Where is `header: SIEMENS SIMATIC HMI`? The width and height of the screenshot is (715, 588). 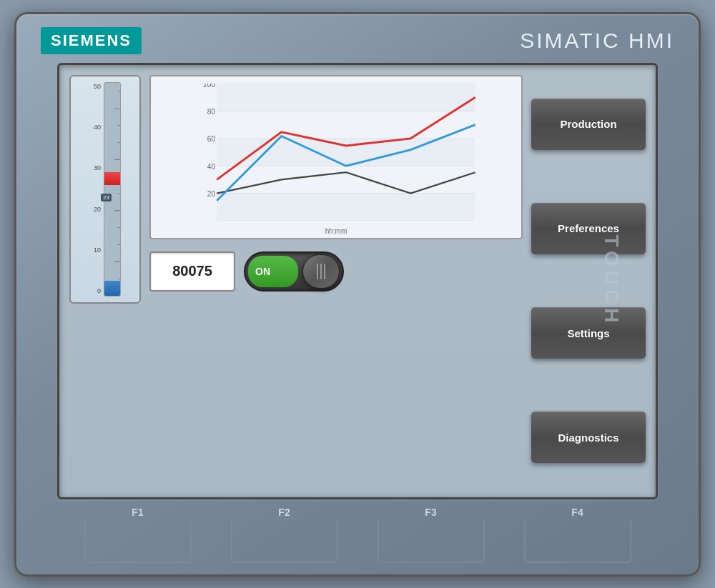 header: SIEMENS SIMATIC HMI is located at coordinates (358, 41).